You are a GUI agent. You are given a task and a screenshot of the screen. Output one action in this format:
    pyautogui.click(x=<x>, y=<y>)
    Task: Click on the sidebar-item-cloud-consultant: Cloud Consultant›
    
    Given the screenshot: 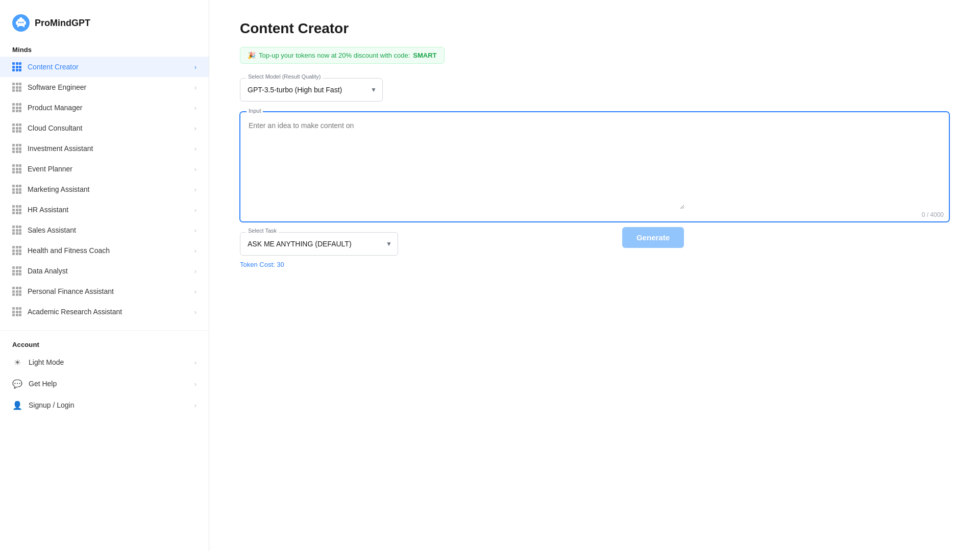 What is the action you would take?
    pyautogui.click(x=104, y=128)
    